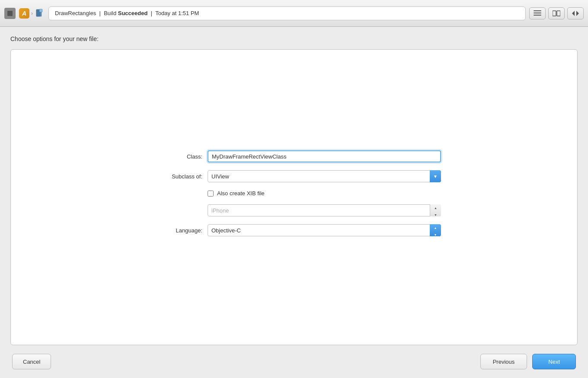  What do you see at coordinates (241, 194) in the screenshot?
I see `xib-checkbox-label: Also create XIB file` at bounding box center [241, 194].